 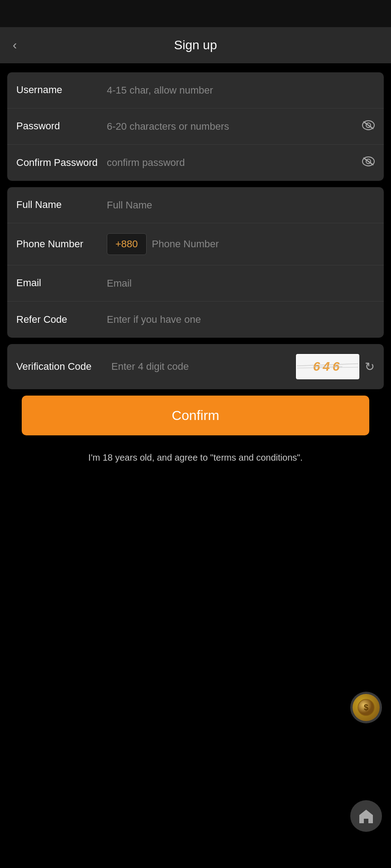 What do you see at coordinates (62, 320) in the screenshot?
I see `refer-code-label: Refer Code` at bounding box center [62, 320].